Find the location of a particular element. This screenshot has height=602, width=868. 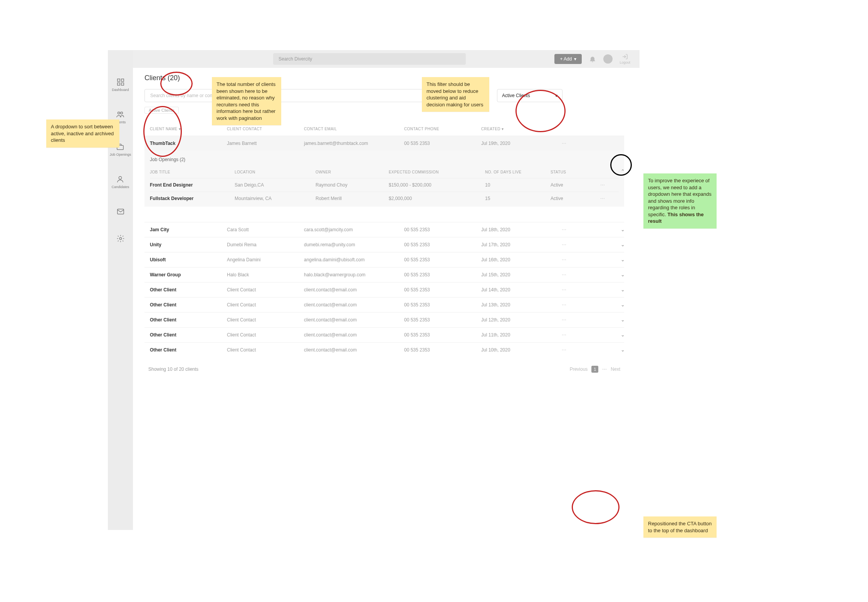

global-search-placeholder: Search Divercity is located at coordinates (295, 59).